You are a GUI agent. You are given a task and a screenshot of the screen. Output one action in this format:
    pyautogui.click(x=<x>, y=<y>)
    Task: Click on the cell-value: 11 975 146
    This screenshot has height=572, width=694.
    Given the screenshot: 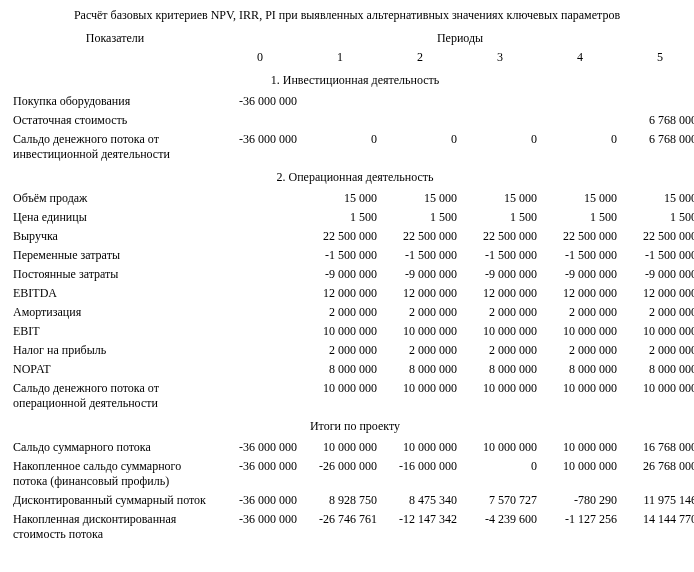 What is the action you would take?
    pyautogui.click(x=657, y=500)
    